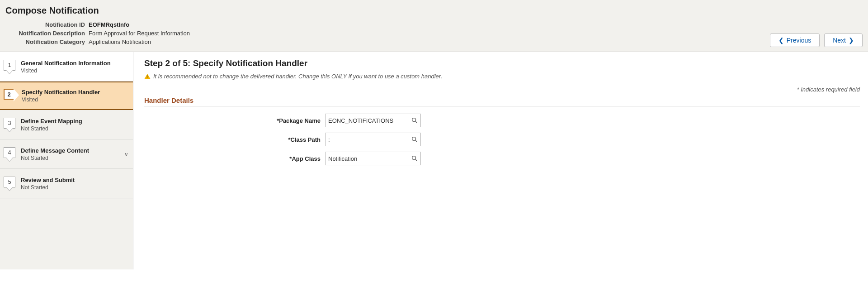  What do you see at coordinates (9, 153) in the screenshot?
I see `step-number: 4` at bounding box center [9, 153].